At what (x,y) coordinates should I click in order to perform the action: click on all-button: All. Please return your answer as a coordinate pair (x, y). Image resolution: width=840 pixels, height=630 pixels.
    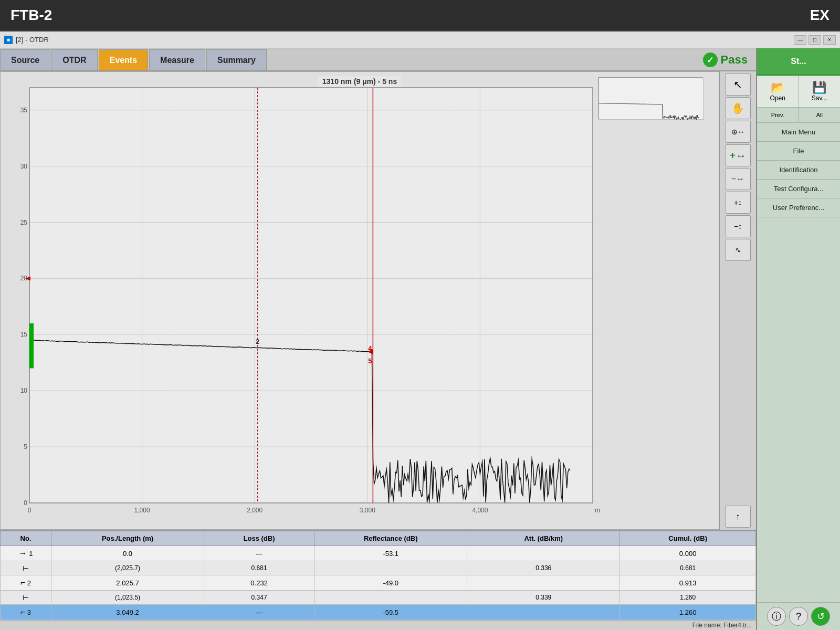
    Looking at the image, I should click on (820, 115).